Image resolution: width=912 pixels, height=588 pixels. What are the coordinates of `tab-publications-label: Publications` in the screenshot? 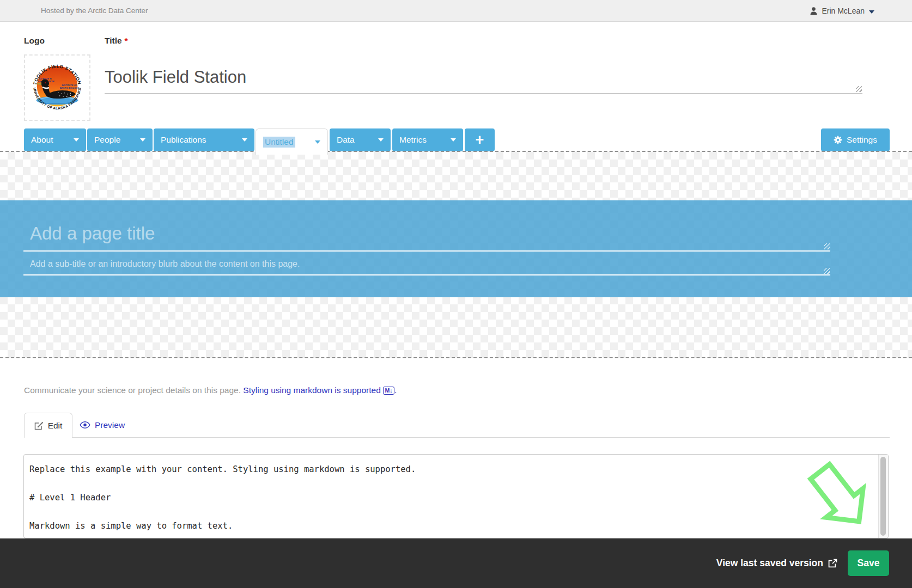 It's located at (184, 140).